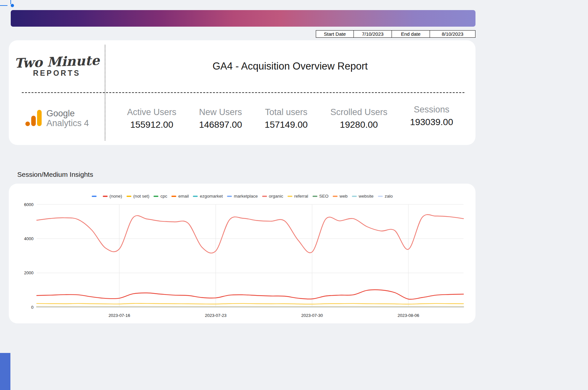 The image size is (588, 390). I want to click on legend-label: ezgomarket, so click(211, 196).